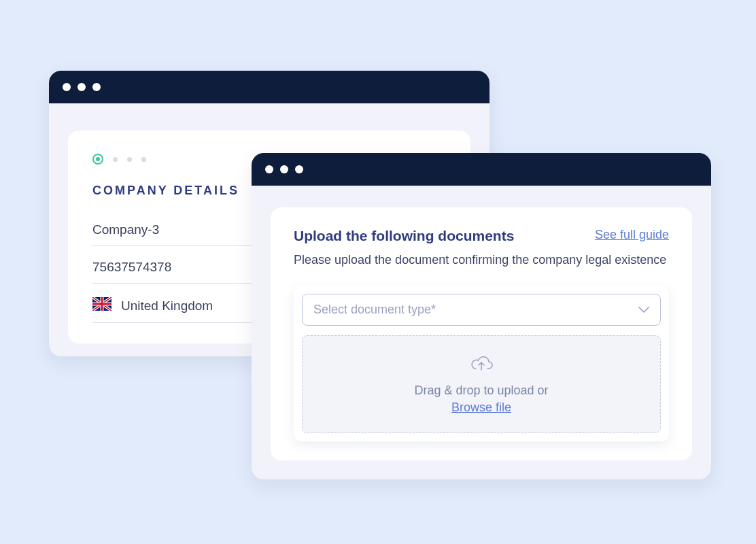  I want to click on uk-flag-icon, so click(102, 306).